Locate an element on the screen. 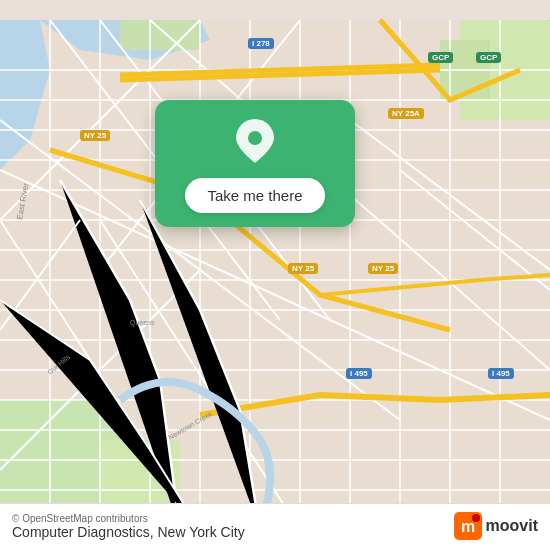  location-icon-wrap is located at coordinates (255, 141).